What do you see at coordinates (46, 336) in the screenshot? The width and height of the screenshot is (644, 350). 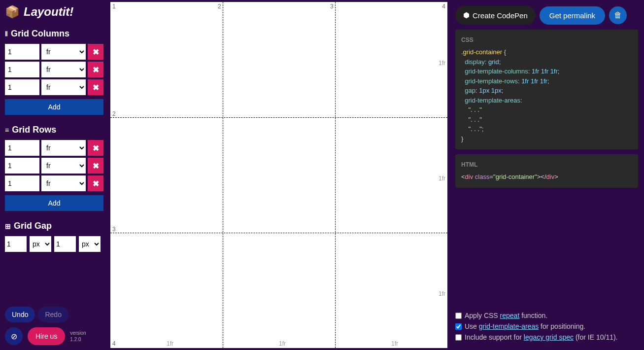 I see `hire-us-button: Hire us` at bounding box center [46, 336].